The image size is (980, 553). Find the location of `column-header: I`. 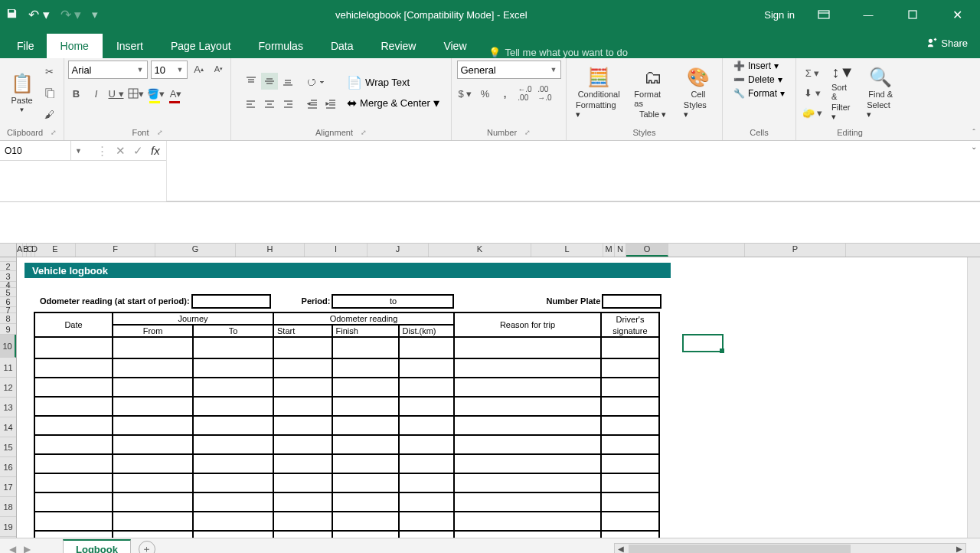

column-header: I is located at coordinates (336, 250).